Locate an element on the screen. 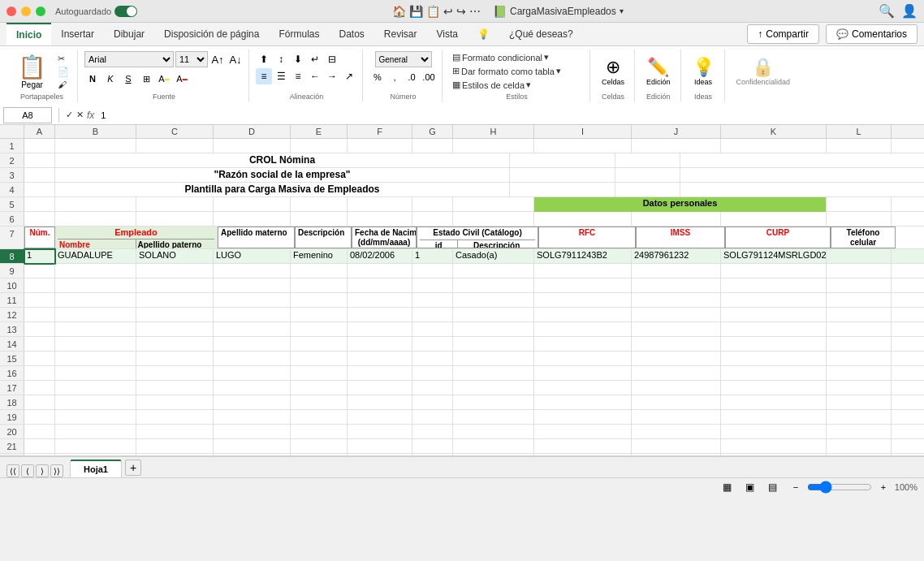 The image size is (924, 561). cell-L1 is located at coordinates (859, 146).